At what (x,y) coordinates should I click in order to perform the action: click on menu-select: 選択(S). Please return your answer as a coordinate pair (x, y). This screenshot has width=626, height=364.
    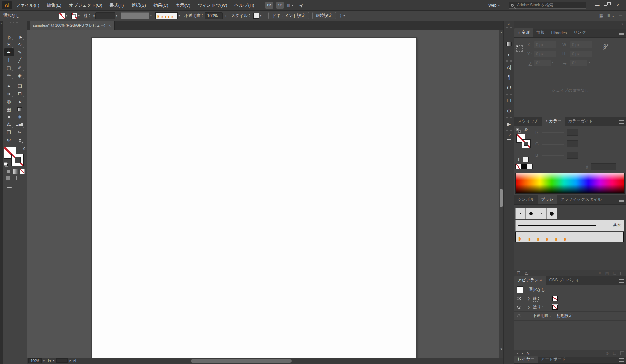
    Looking at the image, I should click on (138, 5).